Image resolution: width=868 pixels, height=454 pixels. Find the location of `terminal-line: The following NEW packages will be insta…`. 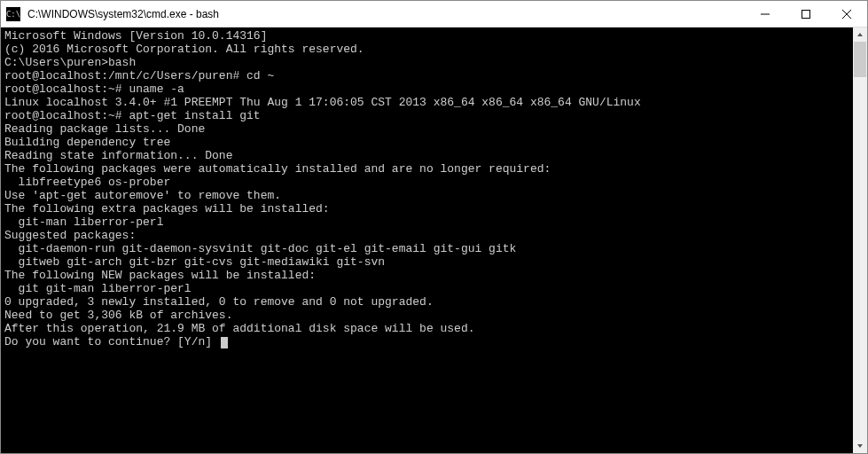

terminal-line: The following NEW packages will be insta… is located at coordinates (427, 275).